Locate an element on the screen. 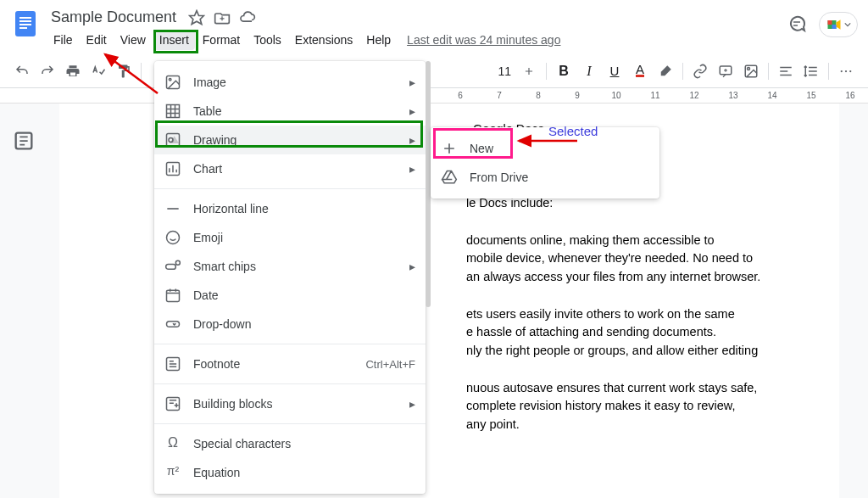 This screenshot has height=498, width=868. body-text: ets users easily invite others to work o… is located at coordinates (636, 315).